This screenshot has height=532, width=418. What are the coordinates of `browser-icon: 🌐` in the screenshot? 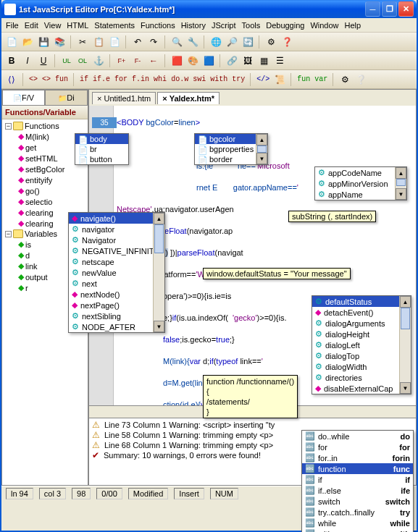 It's located at (216, 42).